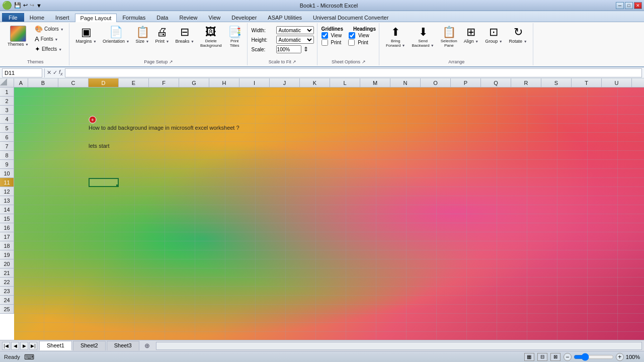 The height and width of the screenshot is (362, 644). Describe the element at coordinates (306, 49) in the screenshot. I see `scale-spin-icon: ⇕` at that location.